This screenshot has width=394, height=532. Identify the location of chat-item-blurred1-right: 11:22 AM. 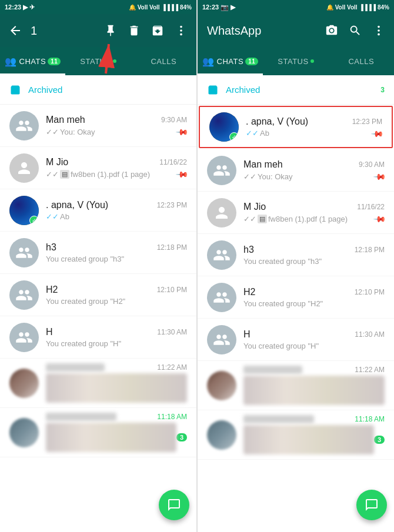
(296, 386).